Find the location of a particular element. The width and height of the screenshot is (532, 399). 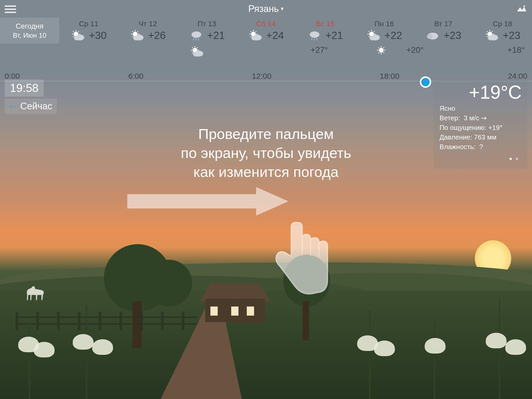

swipe-arrow-icon is located at coordinates (208, 201).